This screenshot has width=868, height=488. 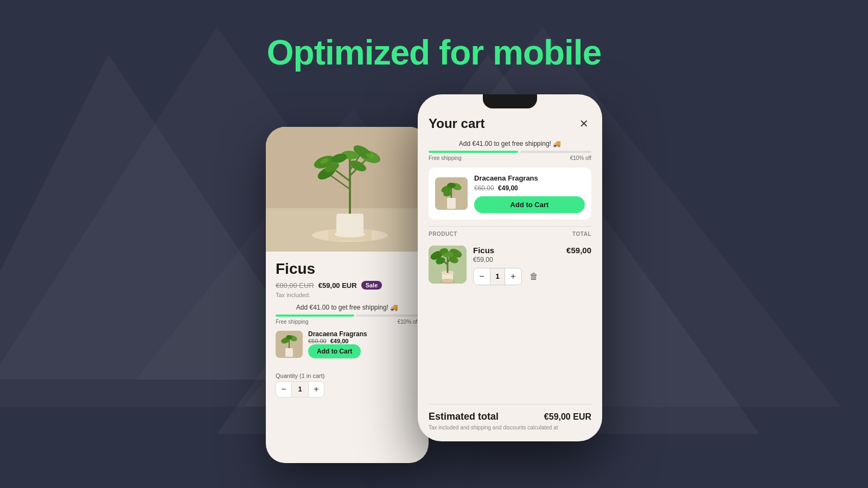 I want to click on phone-notch, so click(x=510, y=101).